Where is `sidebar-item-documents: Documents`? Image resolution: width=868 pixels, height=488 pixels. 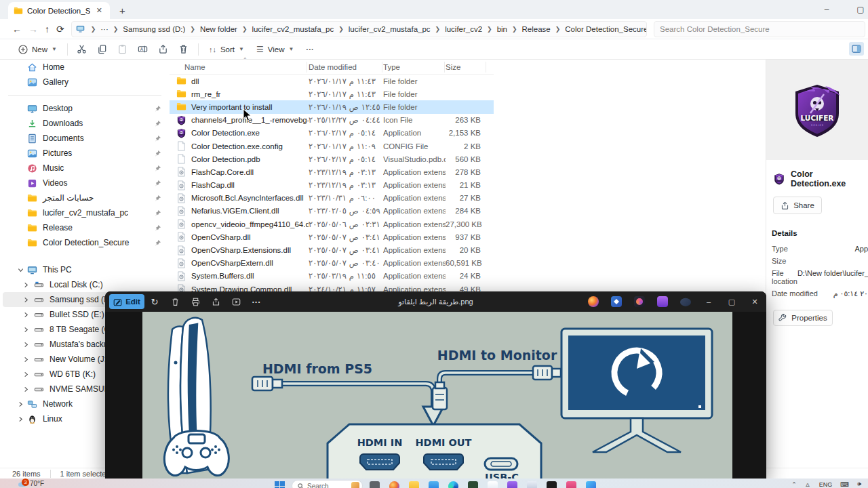 sidebar-item-documents: Documents is located at coordinates (85, 138).